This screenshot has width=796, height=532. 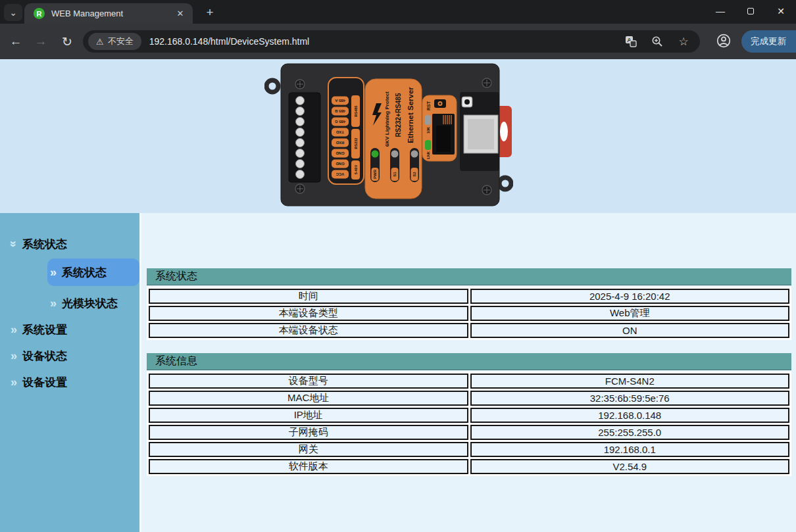 What do you see at coordinates (309, 467) in the screenshot?
I see `row-label: 软件版本` at bounding box center [309, 467].